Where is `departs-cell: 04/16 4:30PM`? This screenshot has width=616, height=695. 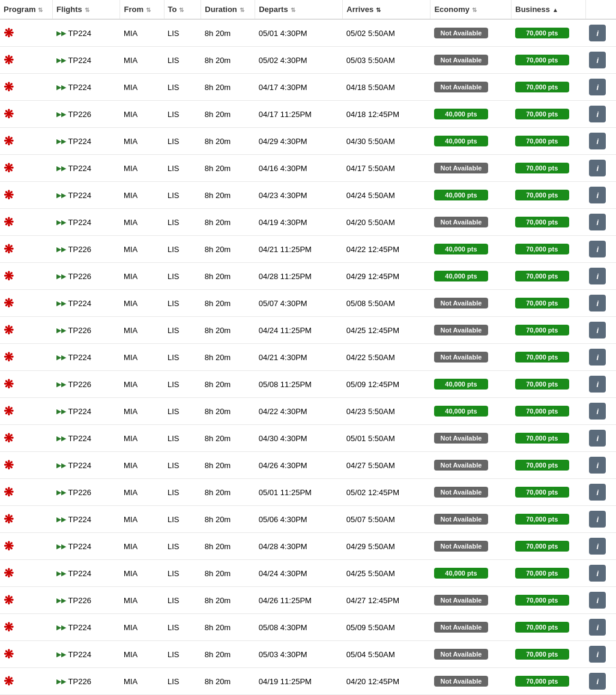
departs-cell: 04/16 4:30PM is located at coordinates (299, 168).